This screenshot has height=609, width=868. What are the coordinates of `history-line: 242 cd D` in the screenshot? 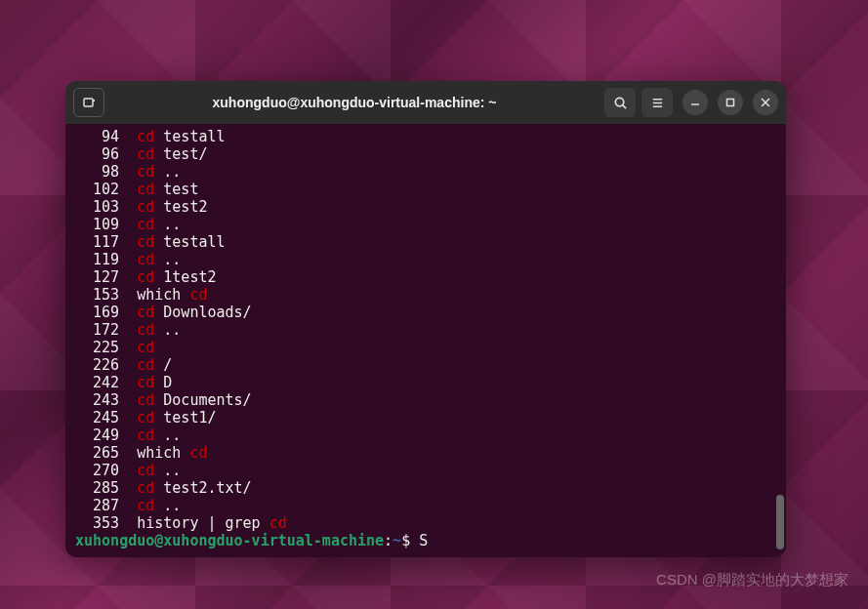 It's located at (426, 383).